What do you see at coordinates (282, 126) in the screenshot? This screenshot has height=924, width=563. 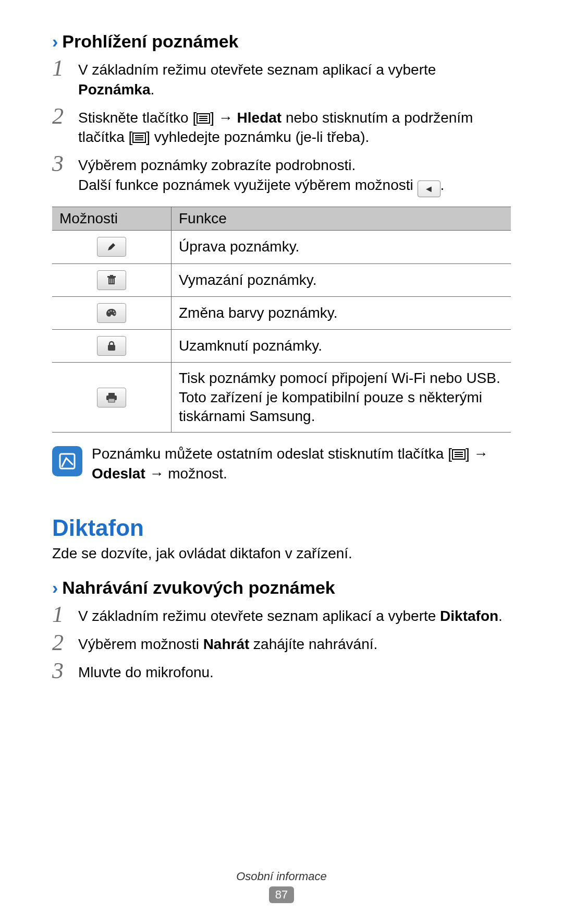 I see `step-2: 2 Stiskněte tlačítko [] → Hledat nebo st…` at bounding box center [282, 126].